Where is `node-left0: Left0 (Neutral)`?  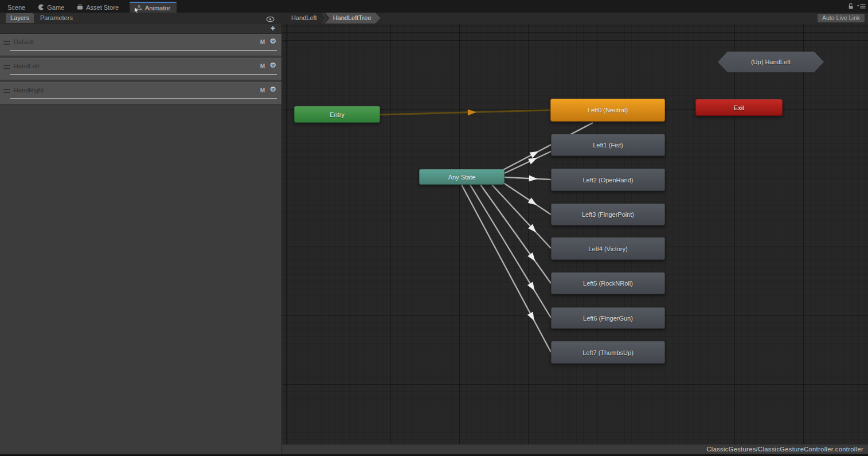 node-left0: Left0 (Neutral) is located at coordinates (608, 110).